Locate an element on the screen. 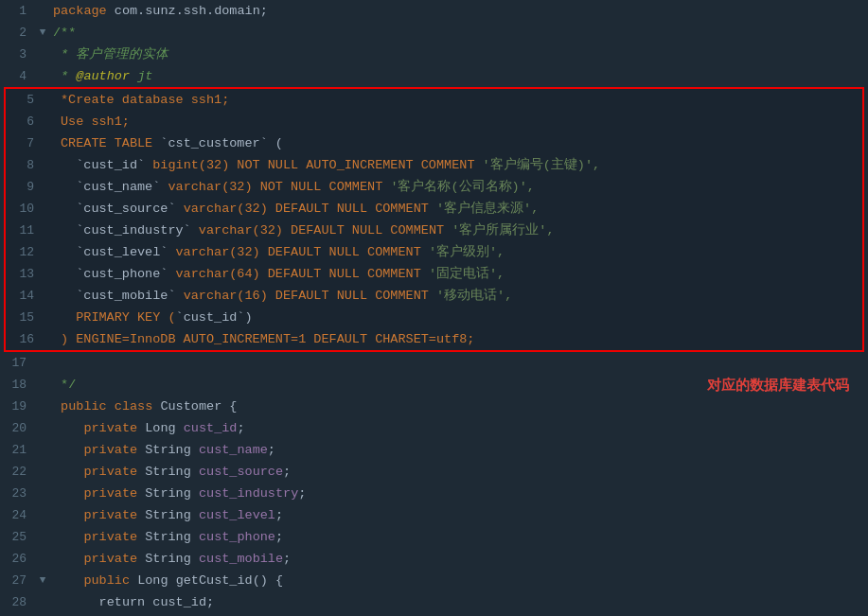  code-segment: `cust_id` is located at coordinates (210, 318).